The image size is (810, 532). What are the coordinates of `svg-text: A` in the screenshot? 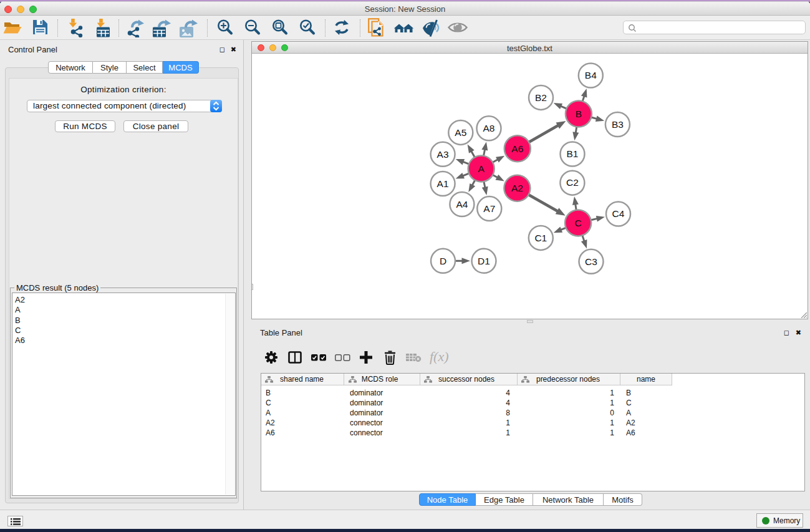 It's located at (481, 168).